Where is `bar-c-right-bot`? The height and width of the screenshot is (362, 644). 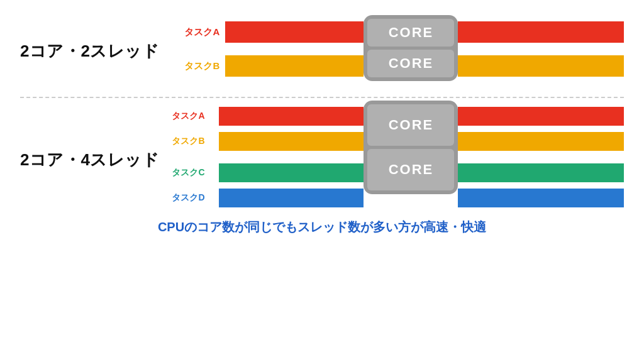
bar-c-right-bot is located at coordinates (541, 173).